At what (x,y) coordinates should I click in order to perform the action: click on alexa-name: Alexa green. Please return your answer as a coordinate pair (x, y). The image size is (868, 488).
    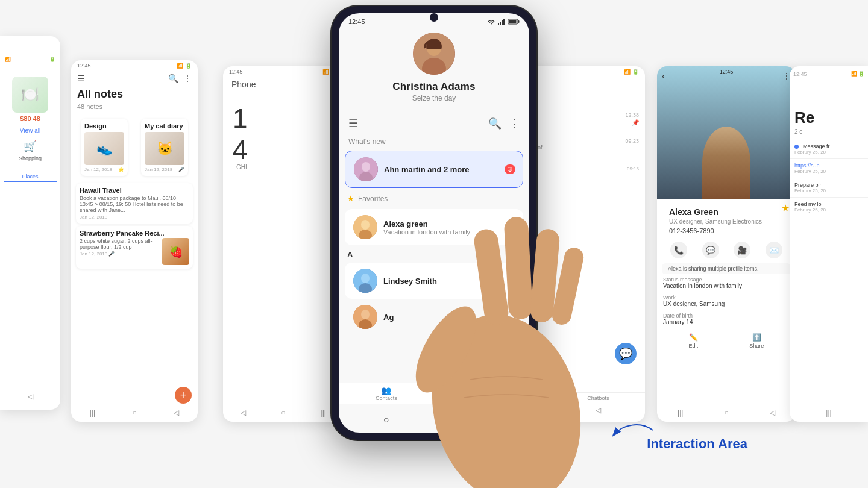
    Looking at the image, I should click on (449, 224).